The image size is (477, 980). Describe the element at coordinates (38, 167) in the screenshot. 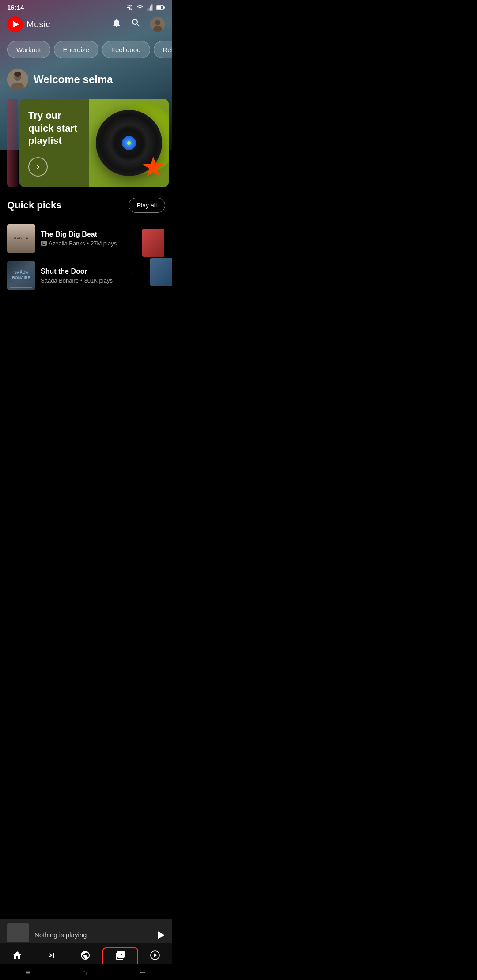

I see `quick-start-arrow-btn` at that location.